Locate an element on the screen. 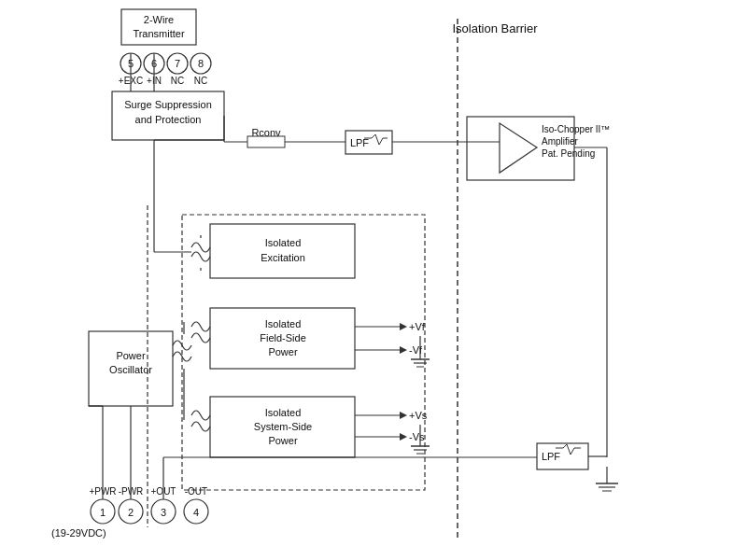 The width and height of the screenshot is (747, 560). terminal-3: 3 is located at coordinates (163, 512).